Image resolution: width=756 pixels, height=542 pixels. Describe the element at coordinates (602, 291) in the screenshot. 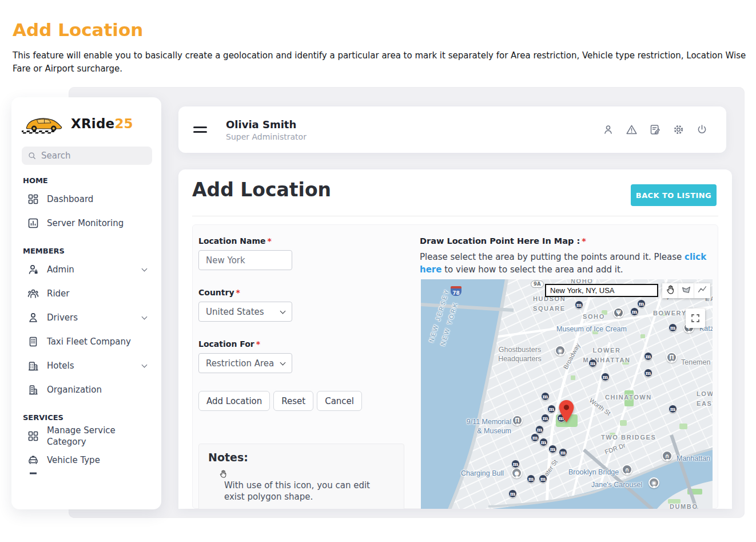

I see `map-search-input` at that location.